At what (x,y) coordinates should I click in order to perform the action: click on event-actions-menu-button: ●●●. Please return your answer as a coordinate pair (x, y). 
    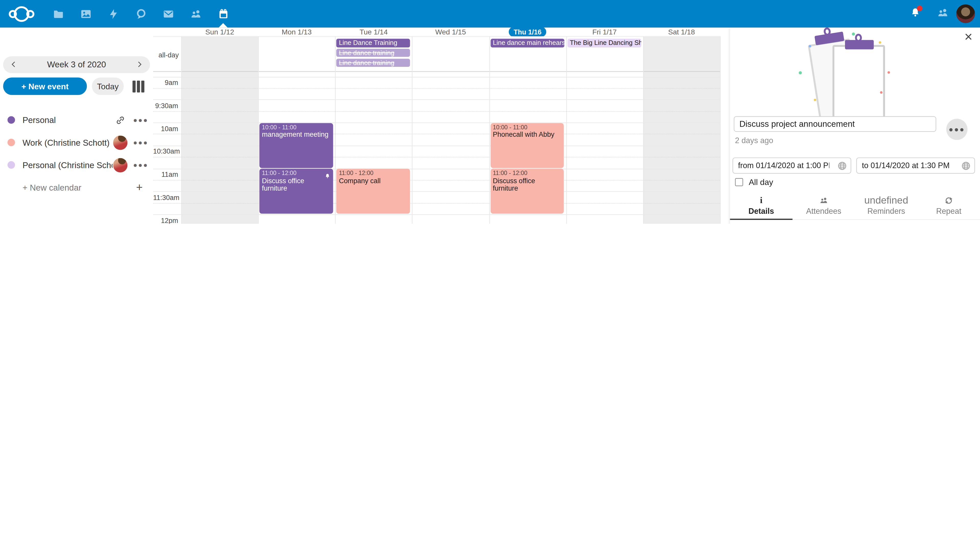
    Looking at the image, I should click on (957, 129).